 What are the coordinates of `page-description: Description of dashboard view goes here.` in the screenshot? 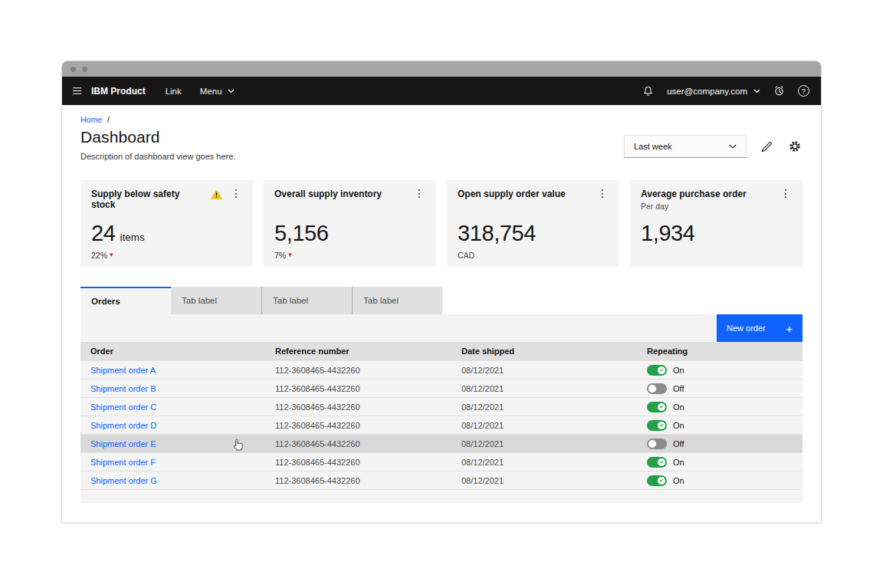 It's located at (158, 156).